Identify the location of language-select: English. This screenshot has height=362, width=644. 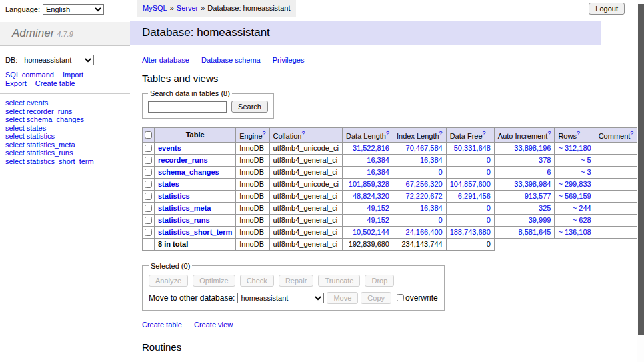
(73, 9).